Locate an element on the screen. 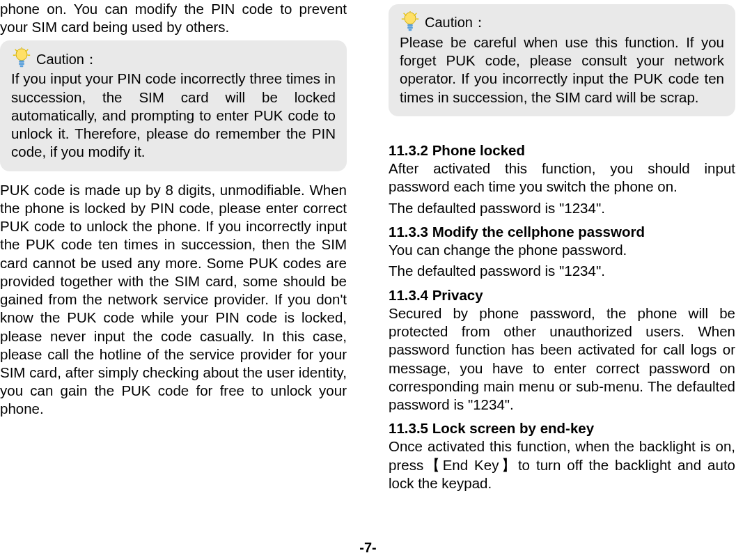 This screenshot has width=736, height=560. caution-label-right: Caution： is located at coordinates (455, 23).